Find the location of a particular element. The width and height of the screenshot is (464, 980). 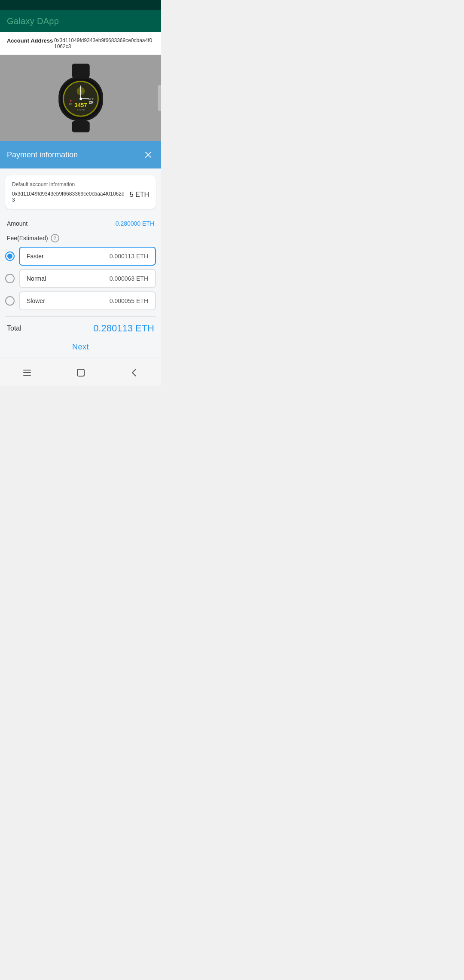

bottom-sheet: Payment information Default account info… is located at coordinates (81, 249).